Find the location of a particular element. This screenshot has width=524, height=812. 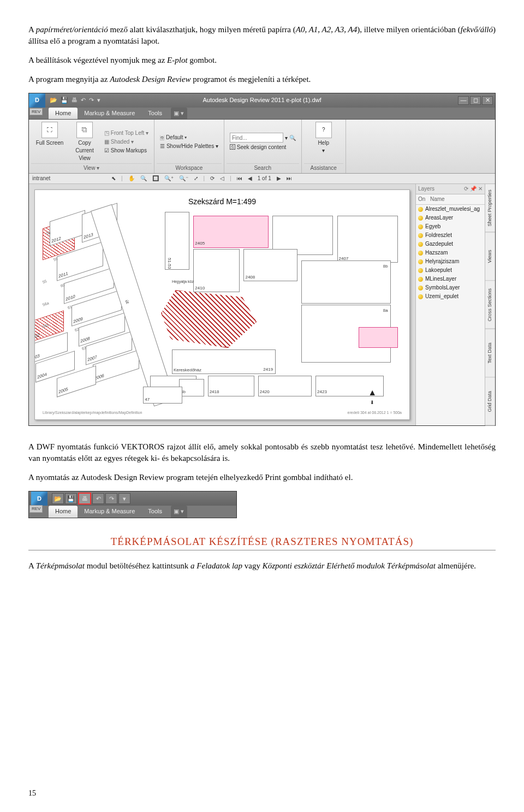

layer-row: SymbolsLayer is located at coordinates (450, 288).